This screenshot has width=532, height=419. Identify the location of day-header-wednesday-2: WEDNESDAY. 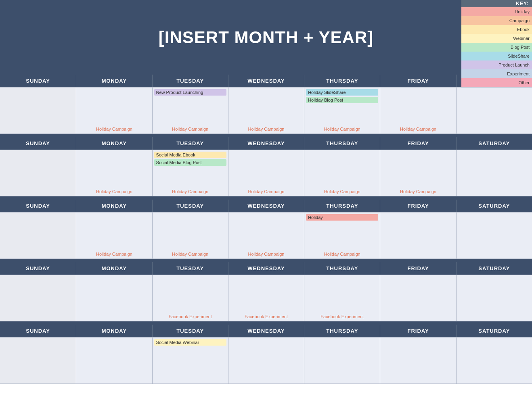
(266, 144).